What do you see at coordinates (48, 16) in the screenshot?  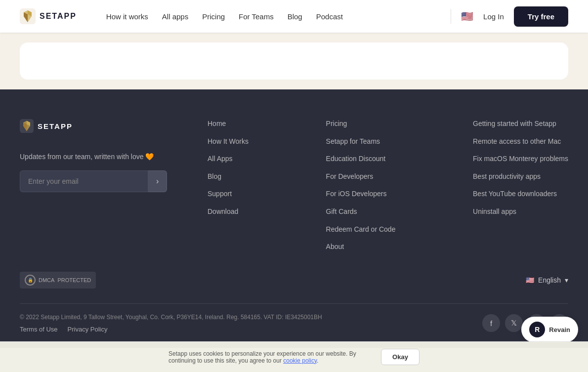 I see `nav-logo: SETAPP` at bounding box center [48, 16].